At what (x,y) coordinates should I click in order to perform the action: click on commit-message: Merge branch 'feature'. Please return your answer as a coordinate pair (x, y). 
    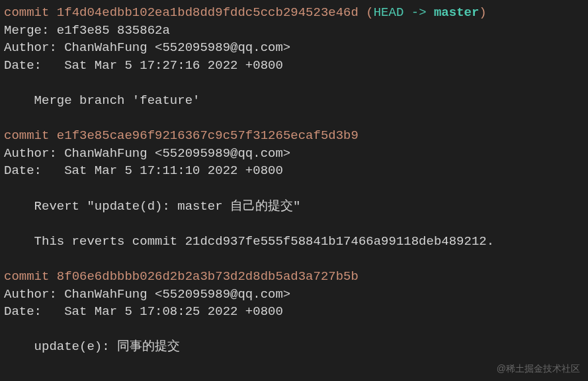
    Looking at the image, I should click on (294, 101).